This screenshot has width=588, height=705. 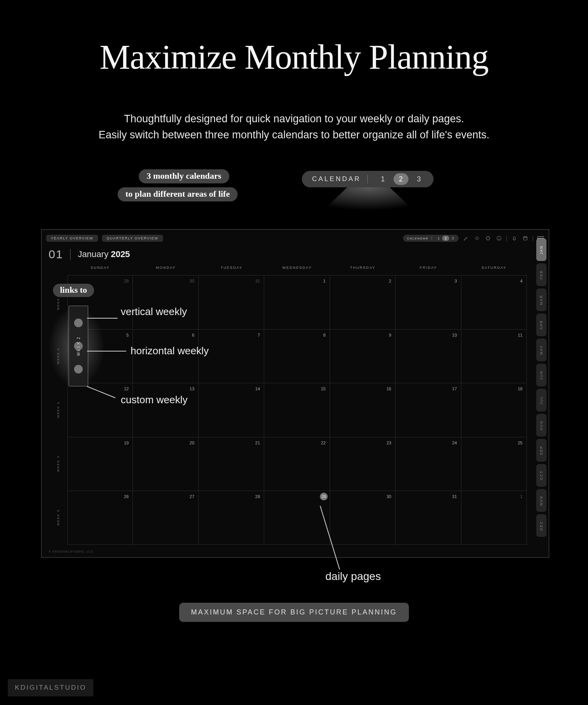 I want to click on day-cell: 13, so click(x=165, y=410).